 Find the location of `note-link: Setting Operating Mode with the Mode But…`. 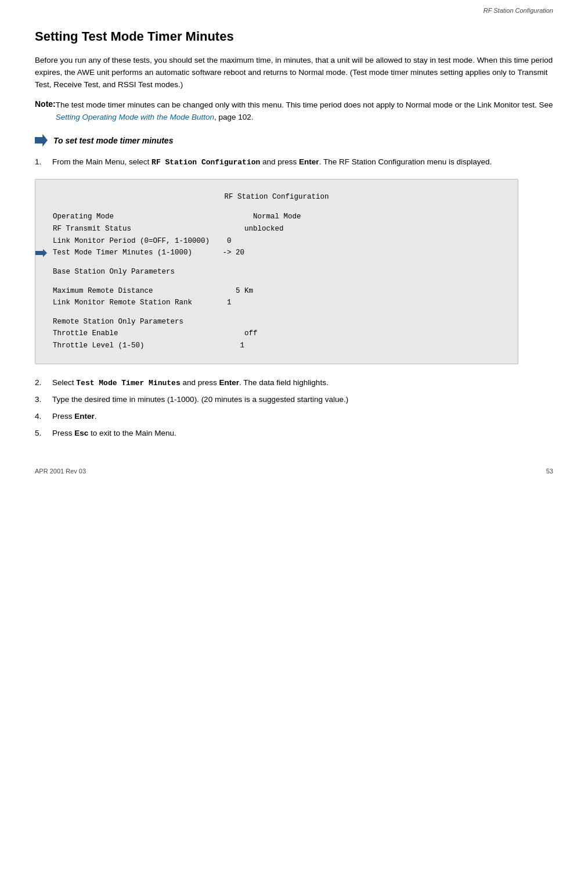

note-link: Setting Operating Mode with the Mode But… is located at coordinates (135, 117).